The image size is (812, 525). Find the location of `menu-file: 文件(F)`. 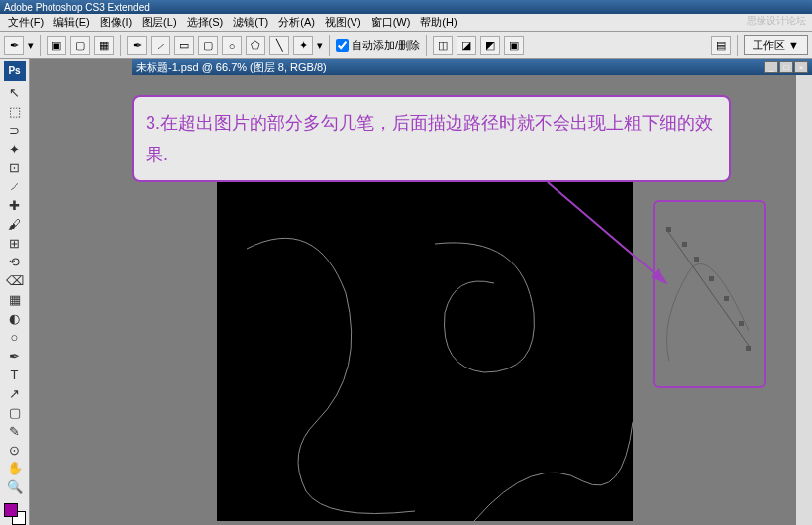

menu-file: 文件(F) is located at coordinates (26, 22).